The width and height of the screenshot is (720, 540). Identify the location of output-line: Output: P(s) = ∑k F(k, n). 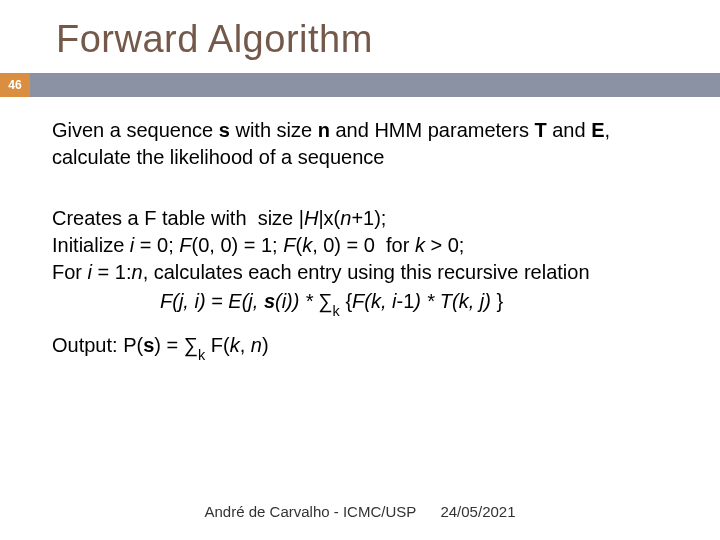
(364, 347).